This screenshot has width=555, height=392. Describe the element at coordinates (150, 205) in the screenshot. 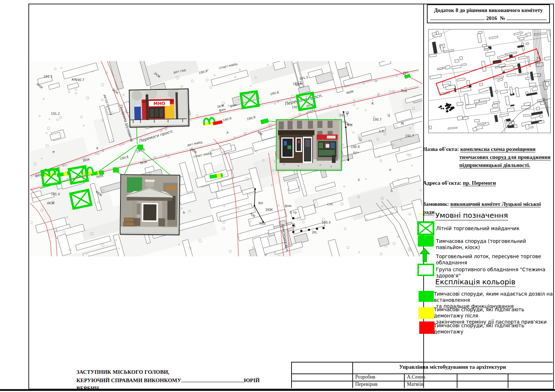

I see `photo-kiosk-ornate` at that location.